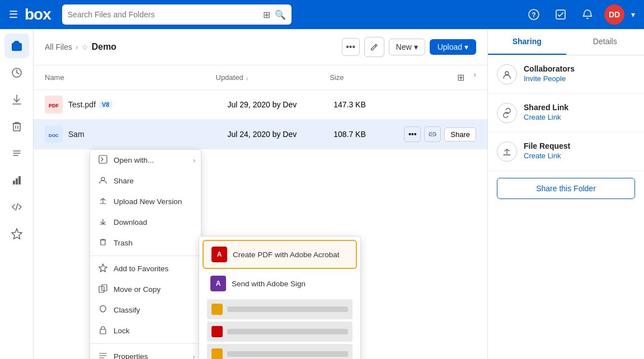 This screenshot has height=359, width=644. What do you see at coordinates (17, 46) in the screenshot?
I see `sidebar-item-files` at bounding box center [17, 46].